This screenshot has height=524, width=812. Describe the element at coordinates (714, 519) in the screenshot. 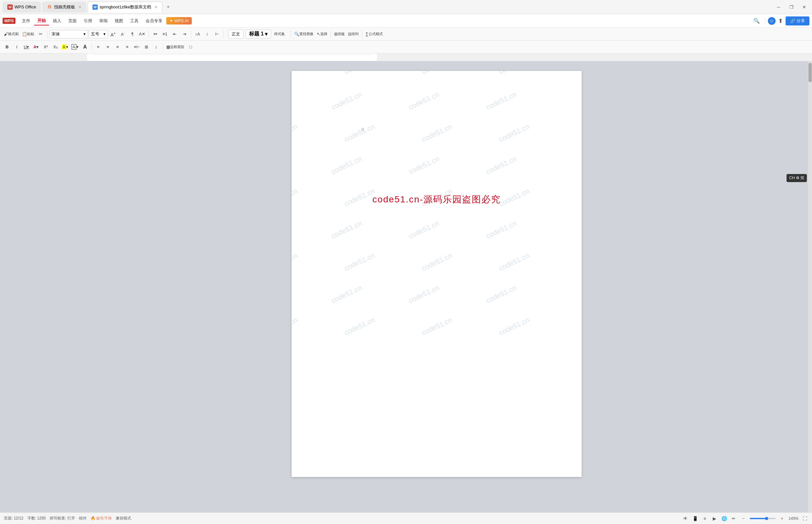

I see `play-icon: ▶` at that location.